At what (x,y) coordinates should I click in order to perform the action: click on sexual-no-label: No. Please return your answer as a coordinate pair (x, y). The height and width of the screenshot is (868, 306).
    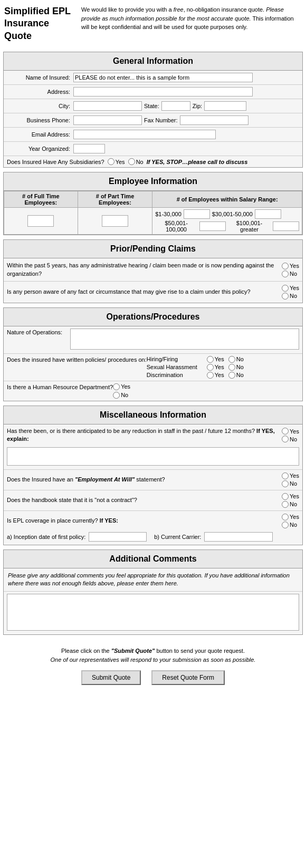
    Looking at the image, I should click on (240, 367).